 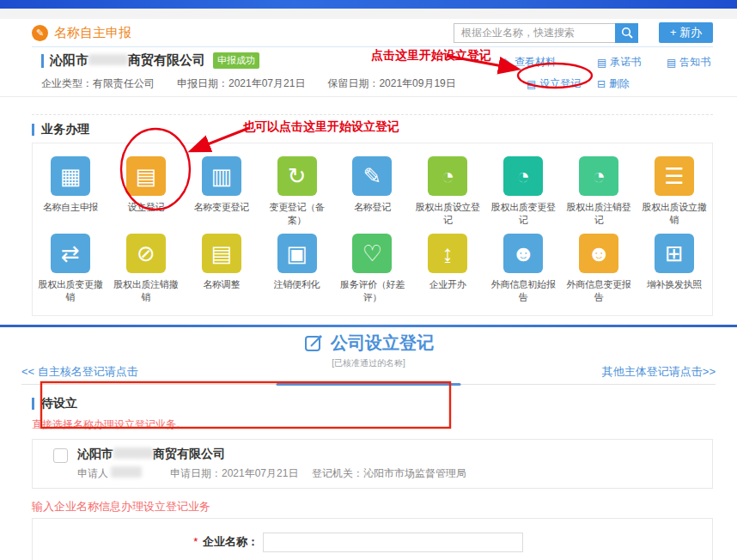 What do you see at coordinates (222, 192) in the screenshot?
I see `service-item: ▥名称变更登记` at bounding box center [222, 192].